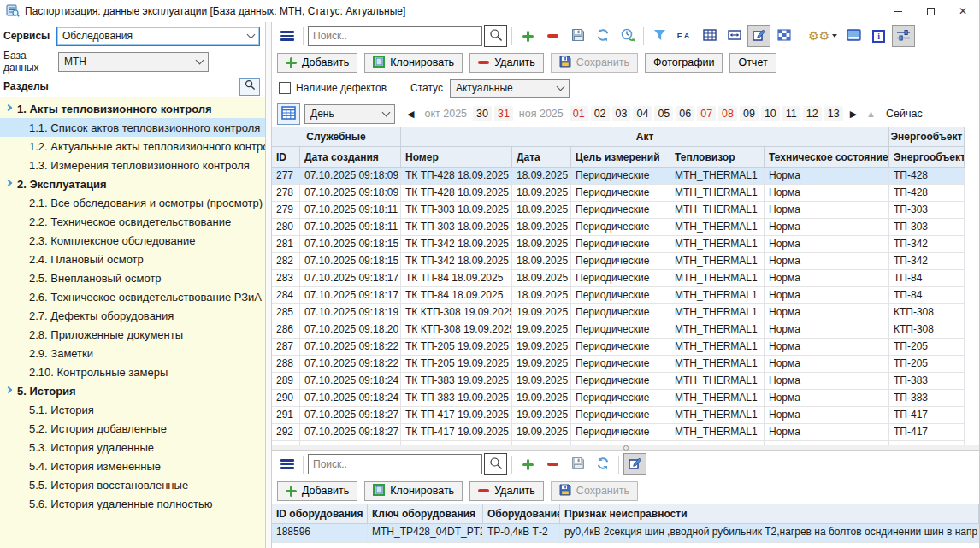  What do you see at coordinates (600, 114) in the screenshot?
I see `date-day: 02` at bounding box center [600, 114].